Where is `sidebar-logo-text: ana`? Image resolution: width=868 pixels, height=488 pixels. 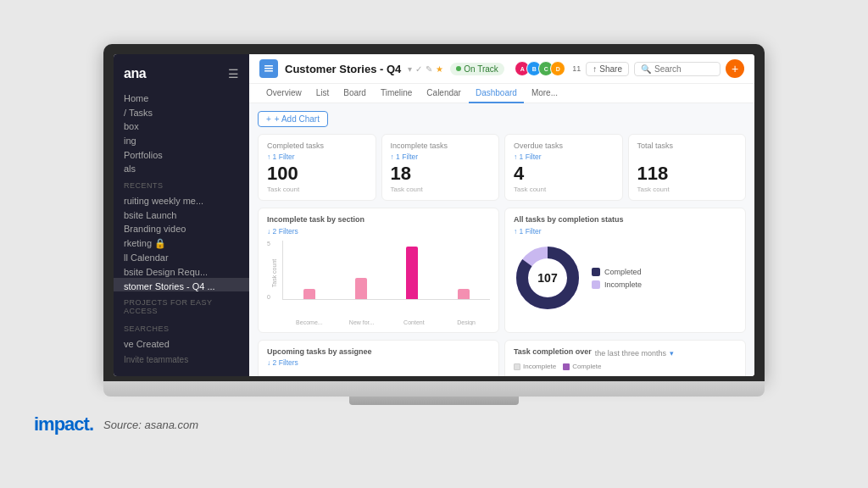 sidebar-logo-text: ana is located at coordinates (135, 74).